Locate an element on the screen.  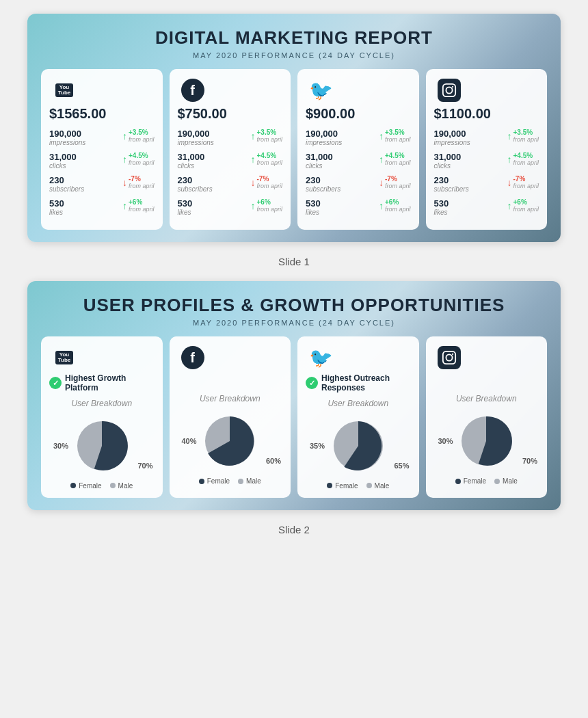
tw-pie-svg is located at coordinates (358, 446).